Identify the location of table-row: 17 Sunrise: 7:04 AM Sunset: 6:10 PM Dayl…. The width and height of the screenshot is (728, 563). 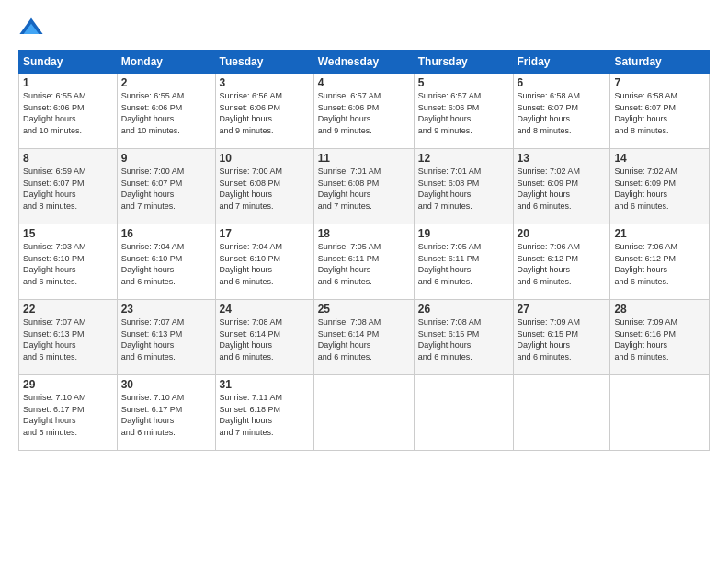
(265, 262).